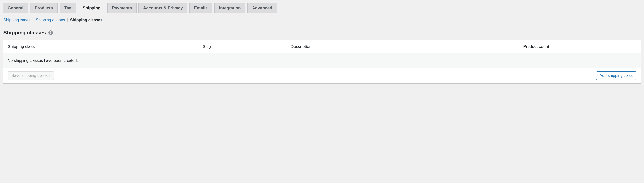 Image resolution: width=644 pixels, height=183 pixels. Describe the element at coordinates (31, 76) in the screenshot. I see `save-shipping-classes-button: Save shipping classes` at that location.